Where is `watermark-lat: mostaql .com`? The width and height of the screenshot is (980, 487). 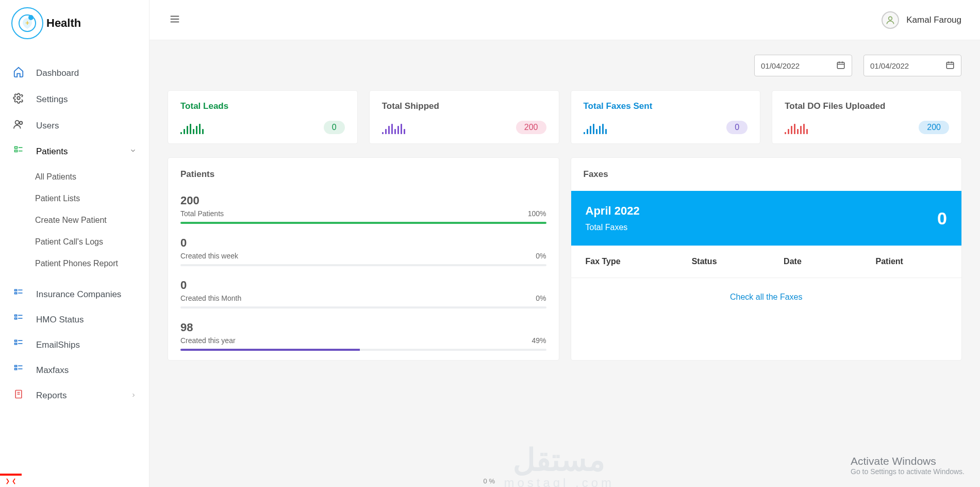 watermark-lat: mostaql .com is located at coordinates (559, 481).